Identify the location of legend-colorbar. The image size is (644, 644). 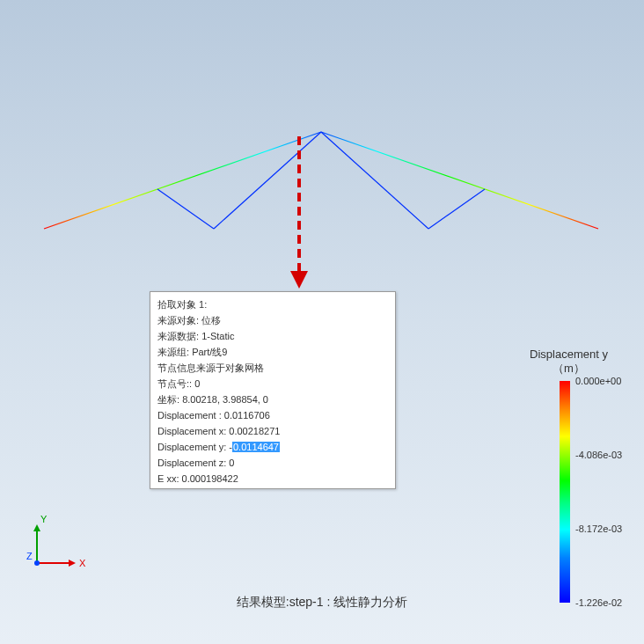
(565, 492).